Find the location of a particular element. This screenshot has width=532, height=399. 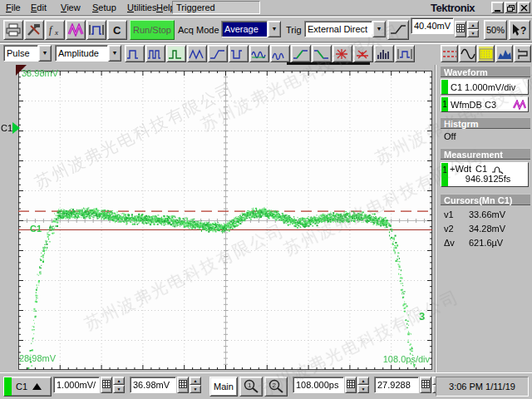

menu-edit: Edit is located at coordinates (38, 8).